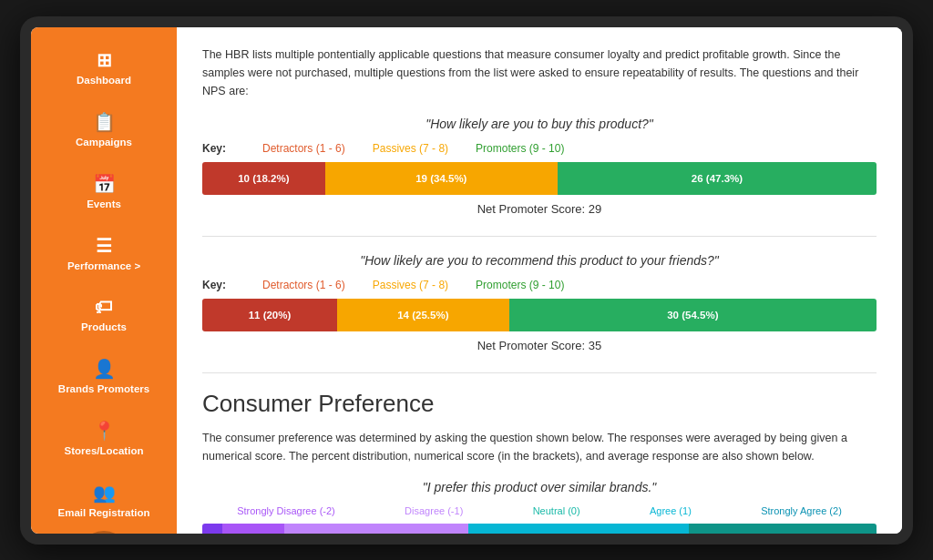 This screenshot has width=933, height=560. Describe the element at coordinates (671, 511) in the screenshot. I see `pref-key-agree: Agree (1)` at that location.